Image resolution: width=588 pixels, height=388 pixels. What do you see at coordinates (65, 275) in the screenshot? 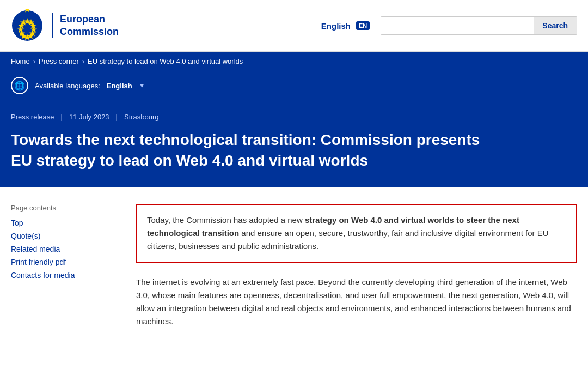
I see `sidebar-item-contacts: Contacts for media` at bounding box center [65, 275].